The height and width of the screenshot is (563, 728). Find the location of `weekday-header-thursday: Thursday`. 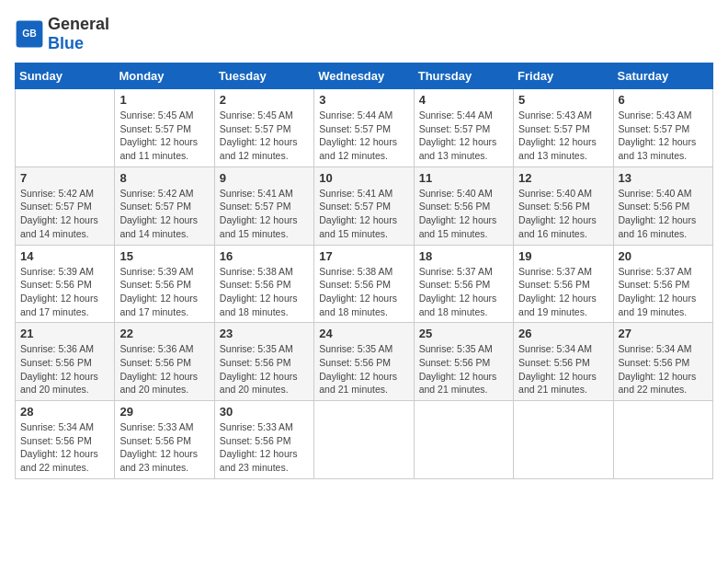

weekday-header-thursday: Thursday is located at coordinates (463, 76).